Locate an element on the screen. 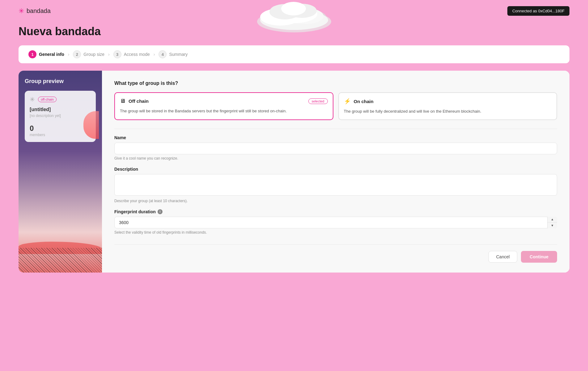 The image size is (588, 371). preview-card: ✳ off-chain [untitled] [no description y… is located at coordinates (60, 116).